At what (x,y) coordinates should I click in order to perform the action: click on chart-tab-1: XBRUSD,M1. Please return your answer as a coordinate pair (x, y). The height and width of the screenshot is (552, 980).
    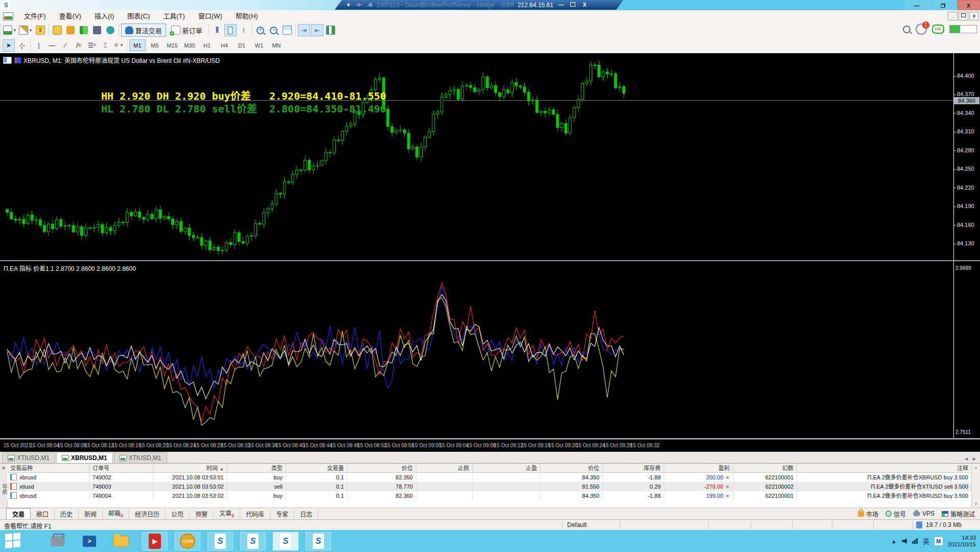
    Looking at the image, I should click on (85, 458).